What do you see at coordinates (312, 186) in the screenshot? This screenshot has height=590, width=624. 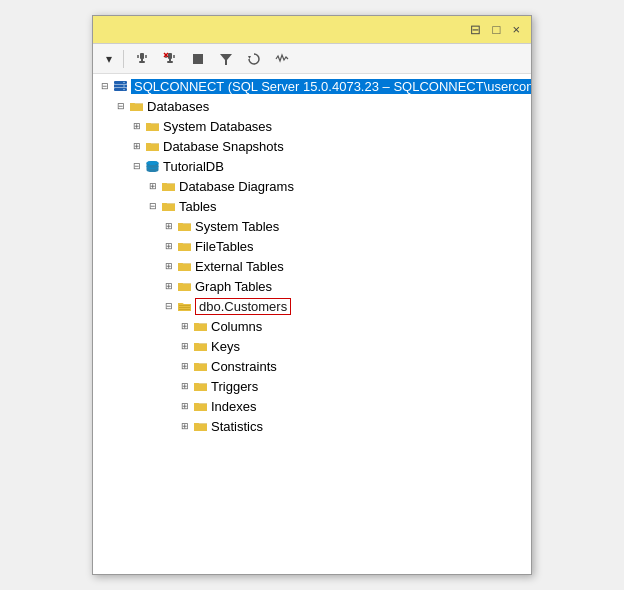 I see `tree-node-db-diagrams: Database Diagrams` at bounding box center [312, 186].